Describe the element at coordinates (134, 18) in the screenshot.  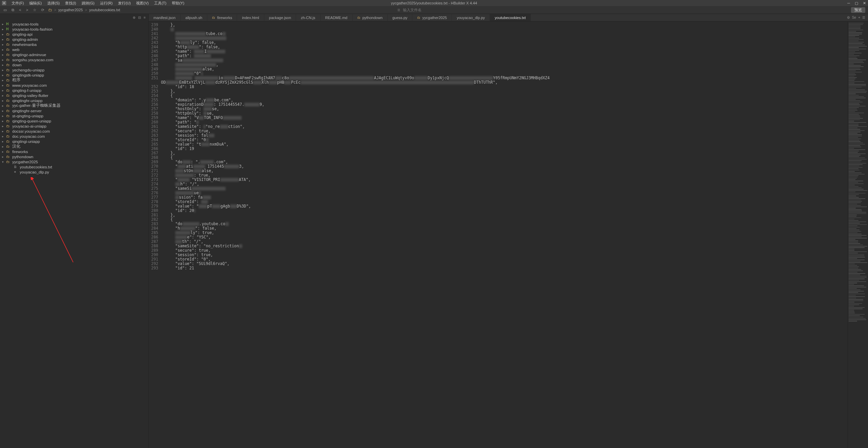
I see `new-file-icon: ⊕` at that location.